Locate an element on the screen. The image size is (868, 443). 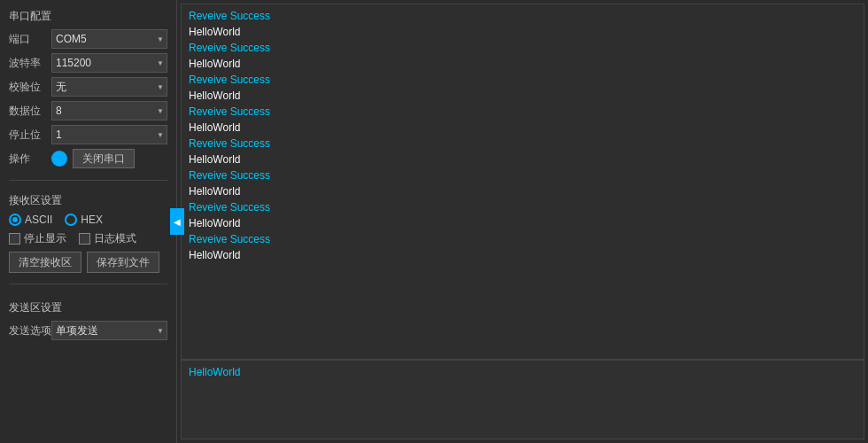
log-mode-box is located at coordinates (85, 239).